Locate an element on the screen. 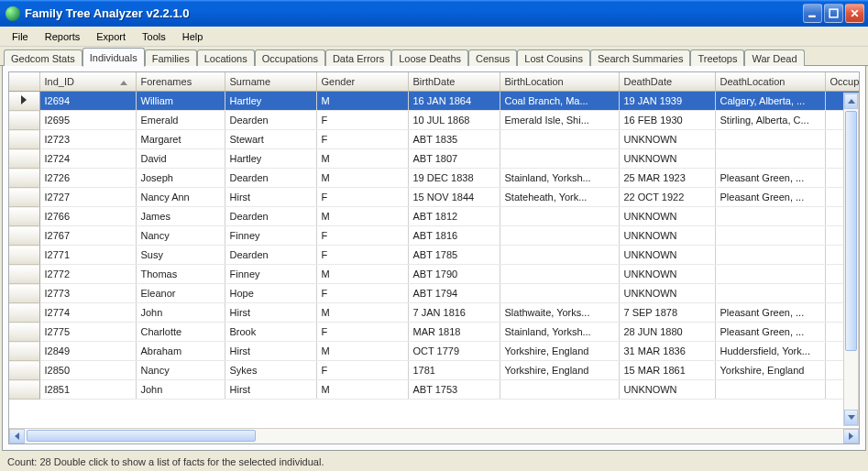 The image size is (868, 471). col-occupation: Occupation is located at coordinates (842, 82).